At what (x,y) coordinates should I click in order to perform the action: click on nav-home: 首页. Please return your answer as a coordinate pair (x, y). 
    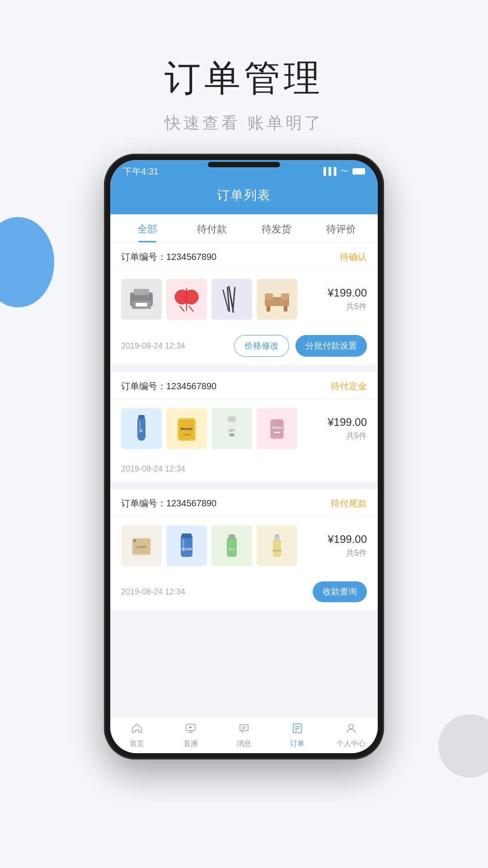
    Looking at the image, I should click on (137, 735).